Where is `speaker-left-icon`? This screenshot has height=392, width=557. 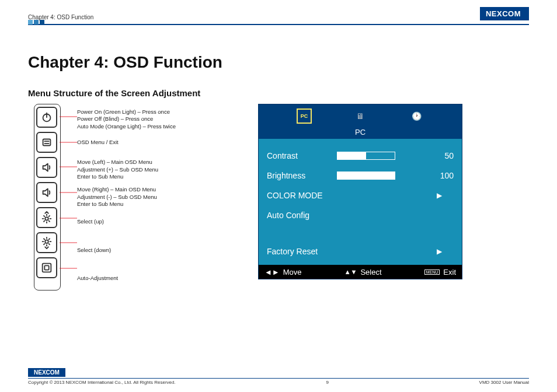
speaker-left-icon is located at coordinates (47, 167).